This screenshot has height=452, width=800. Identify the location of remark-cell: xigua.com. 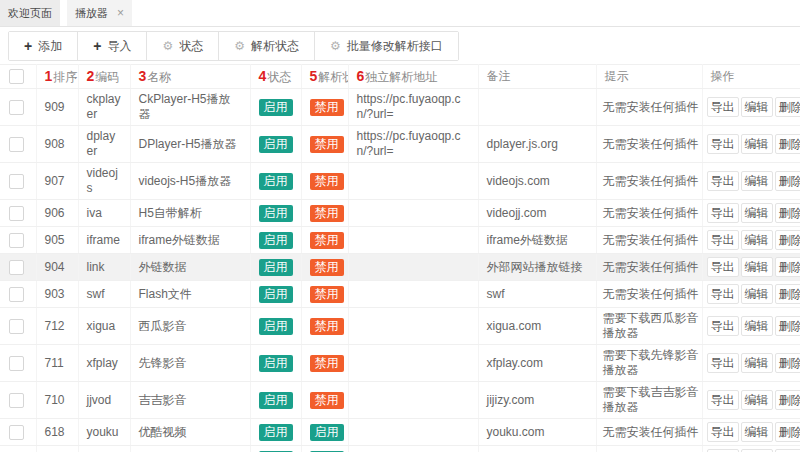
(537, 326).